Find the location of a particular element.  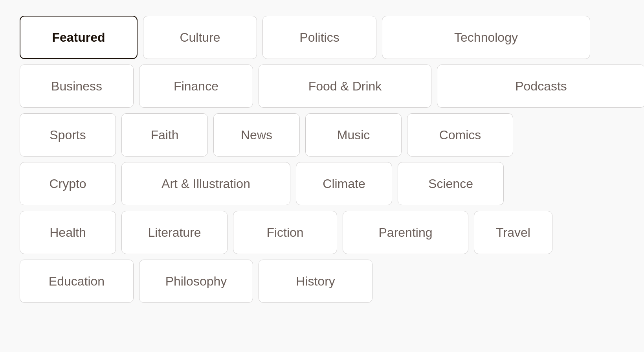

category-btn-fiction: Fiction is located at coordinates (285, 232).